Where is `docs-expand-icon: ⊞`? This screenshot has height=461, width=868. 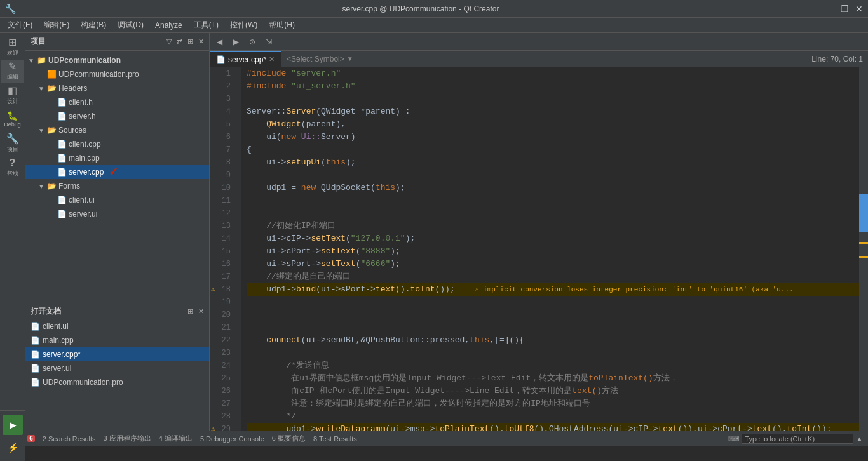
docs-expand-icon: ⊞ is located at coordinates (191, 311).